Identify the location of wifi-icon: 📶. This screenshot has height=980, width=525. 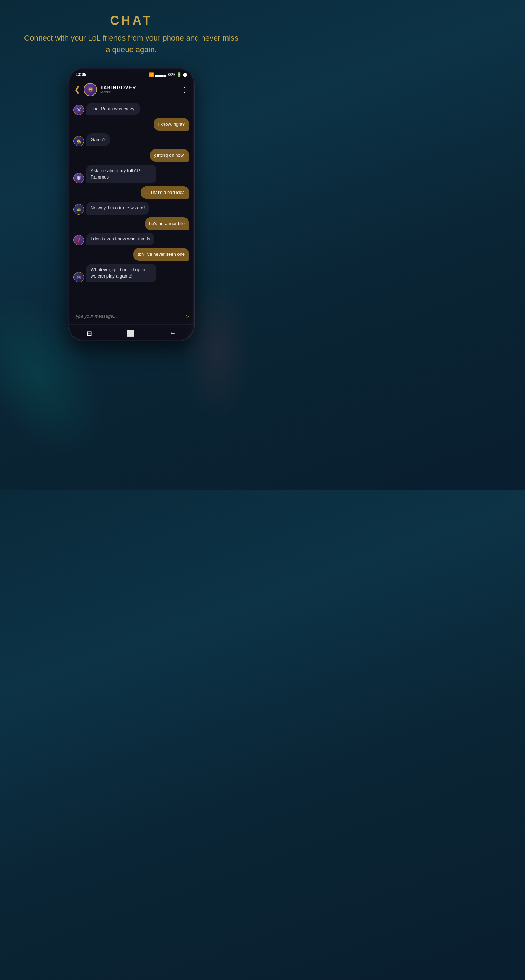
(151, 75).